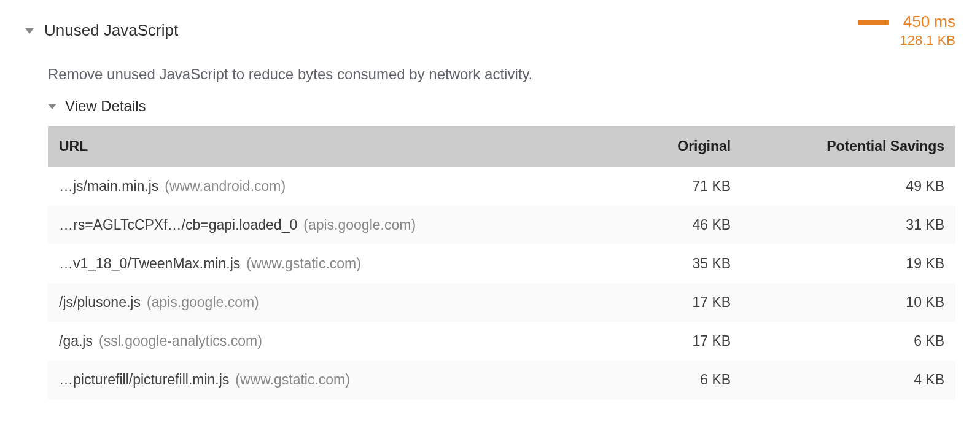 Image resolution: width=980 pixels, height=425 pixels. Describe the element at coordinates (150, 263) in the screenshot. I see `url-path: …v1_18_0/TweenMax.min.js` at that location.